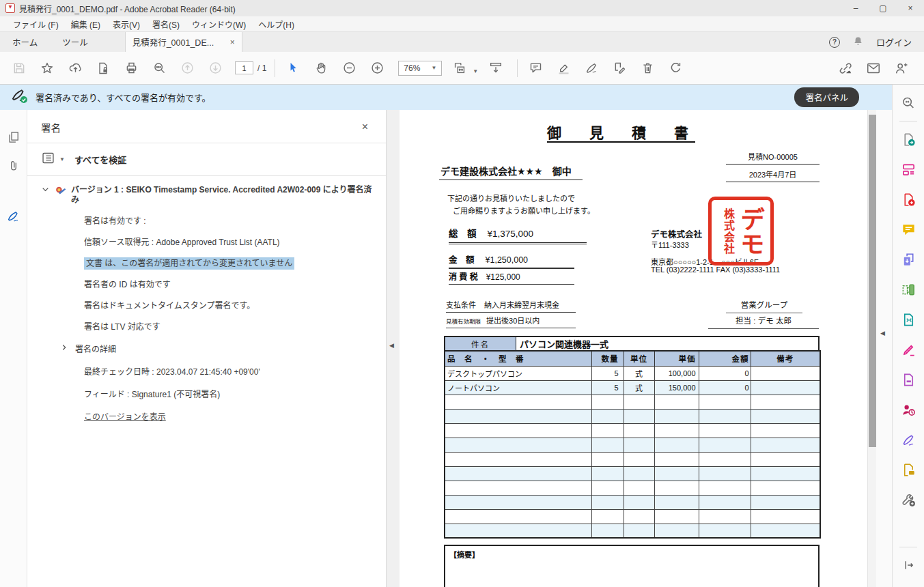 The height and width of the screenshot is (587, 924). I want to click on highlight-icon, so click(563, 68).